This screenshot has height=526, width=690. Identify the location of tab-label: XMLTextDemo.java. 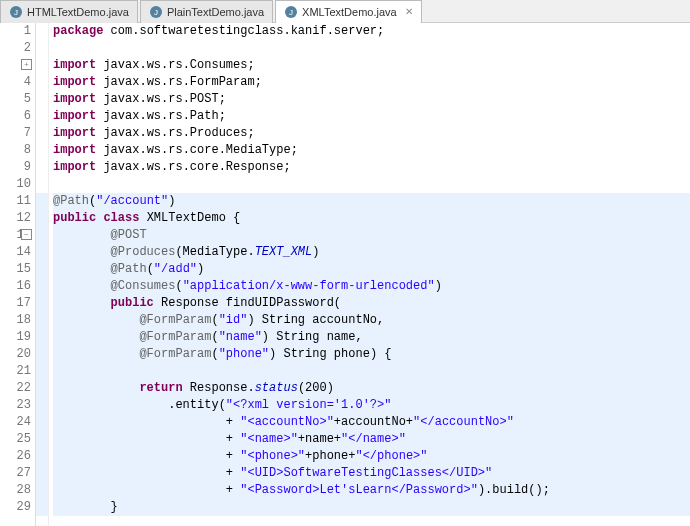
(350, 12).